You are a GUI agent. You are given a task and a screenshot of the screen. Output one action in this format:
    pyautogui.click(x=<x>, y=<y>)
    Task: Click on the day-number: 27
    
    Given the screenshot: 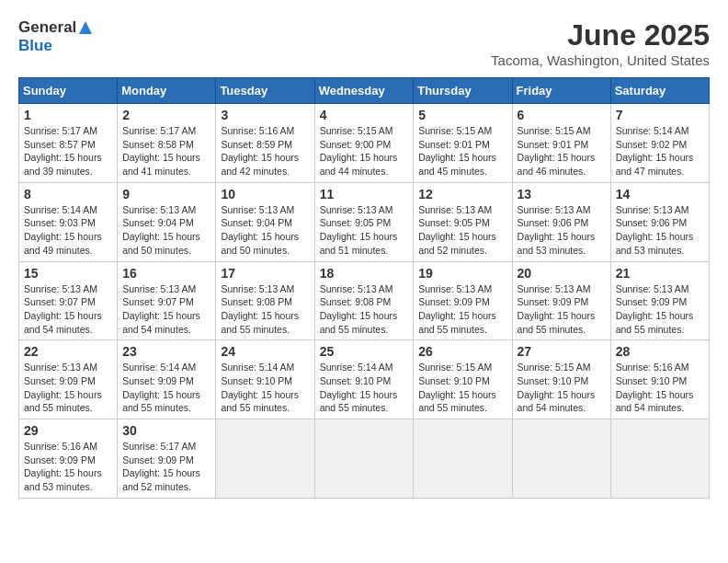 What is the action you would take?
    pyautogui.click(x=562, y=351)
    